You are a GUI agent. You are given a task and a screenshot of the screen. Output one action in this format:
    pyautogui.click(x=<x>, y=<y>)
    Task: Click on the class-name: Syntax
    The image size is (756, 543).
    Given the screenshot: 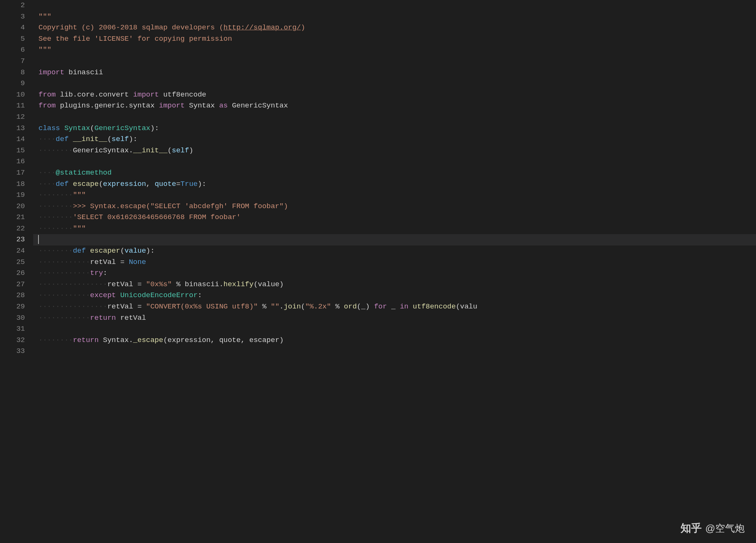 What is the action you would take?
    pyautogui.click(x=77, y=128)
    